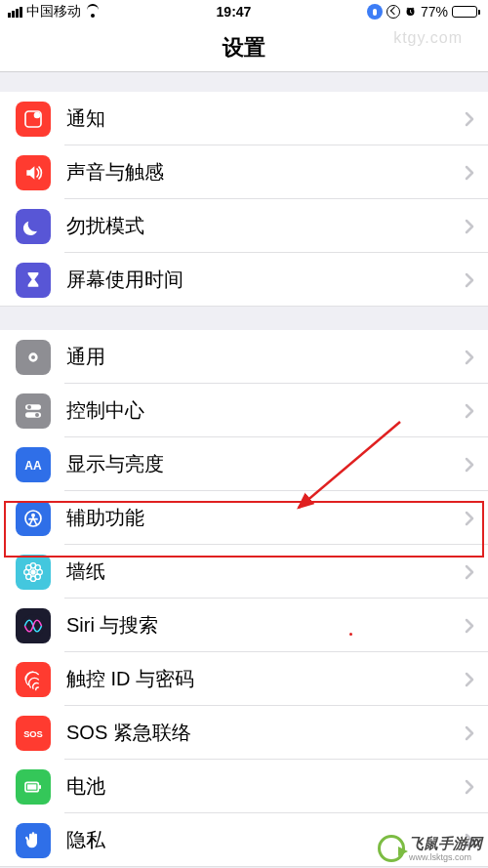 This screenshot has width=488, height=868. What do you see at coordinates (33, 465) in the screenshot?
I see `display-icon: AA` at bounding box center [33, 465].